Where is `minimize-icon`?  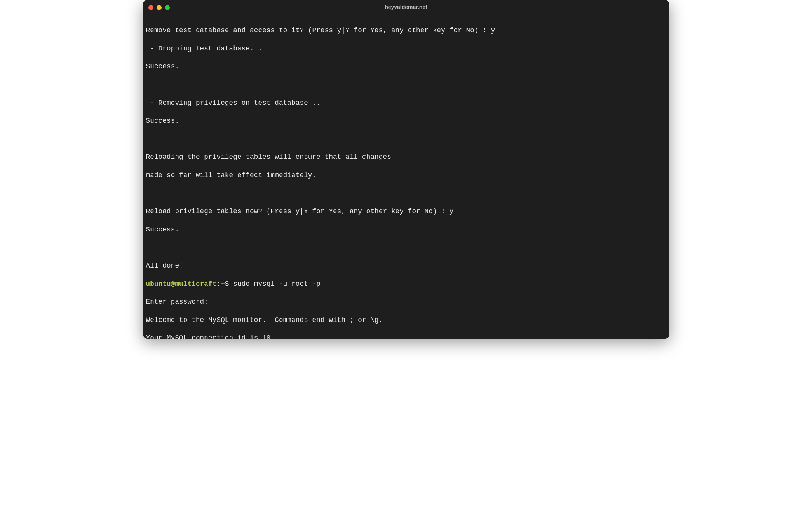
minimize-icon is located at coordinates (159, 8).